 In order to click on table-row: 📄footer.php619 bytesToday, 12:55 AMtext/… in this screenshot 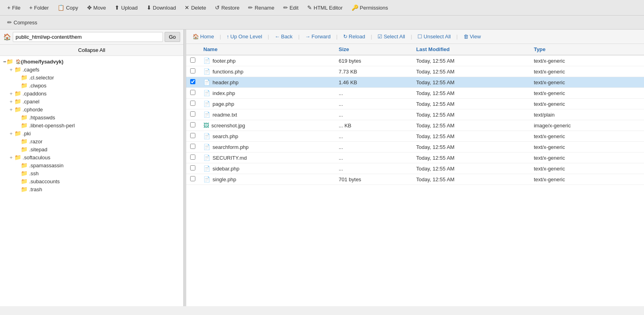, I will do `click(415, 61)`.